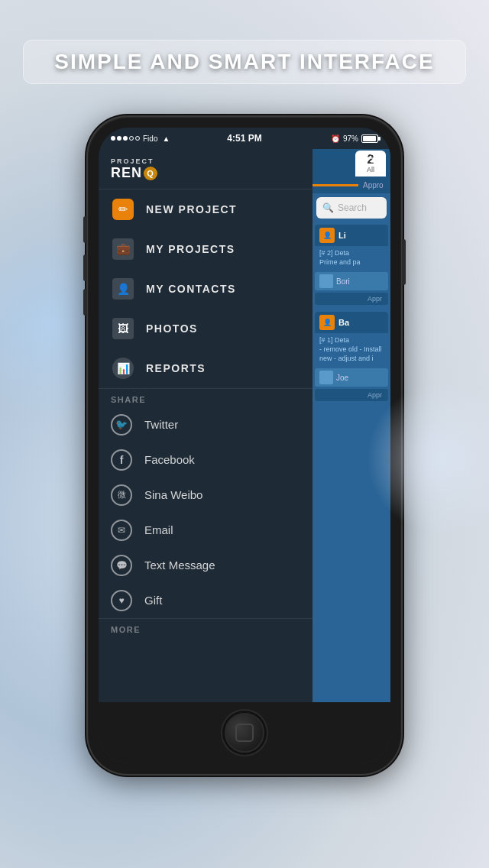 This screenshot has width=489, height=868. Describe the element at coordinates (206, 495) in the screenshot. I see `share-item-weibo: 微 Sina Weibo` at that location.